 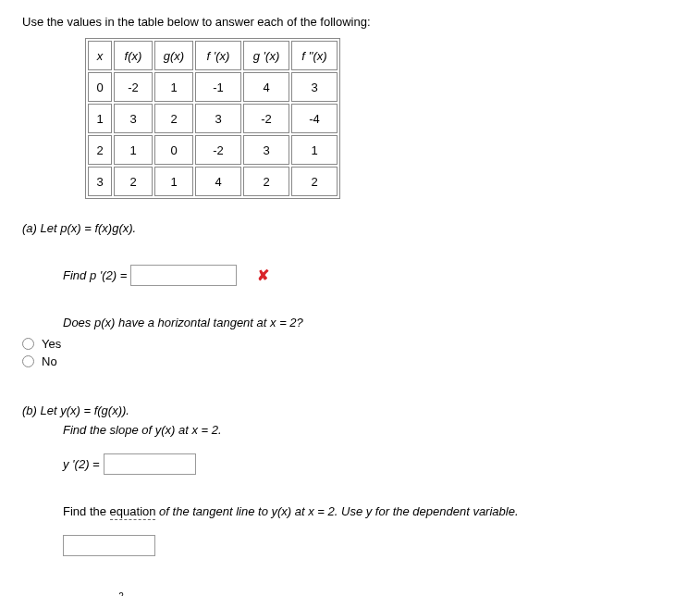 I want to click on th-fx: f(x), so click(x=133, y=56).